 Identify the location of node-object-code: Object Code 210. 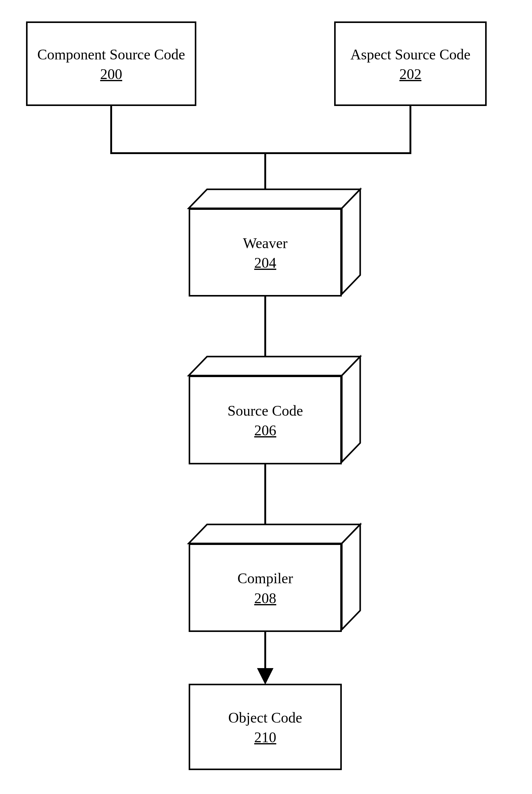
(265, 727).